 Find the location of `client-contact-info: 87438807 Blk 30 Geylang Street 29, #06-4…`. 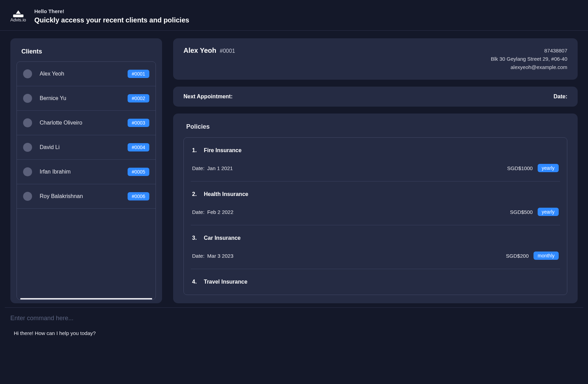

client-contact-info: 87438807 Blk 30 Geylang Street 29, #06-4… is located at coordinates (529, 59).